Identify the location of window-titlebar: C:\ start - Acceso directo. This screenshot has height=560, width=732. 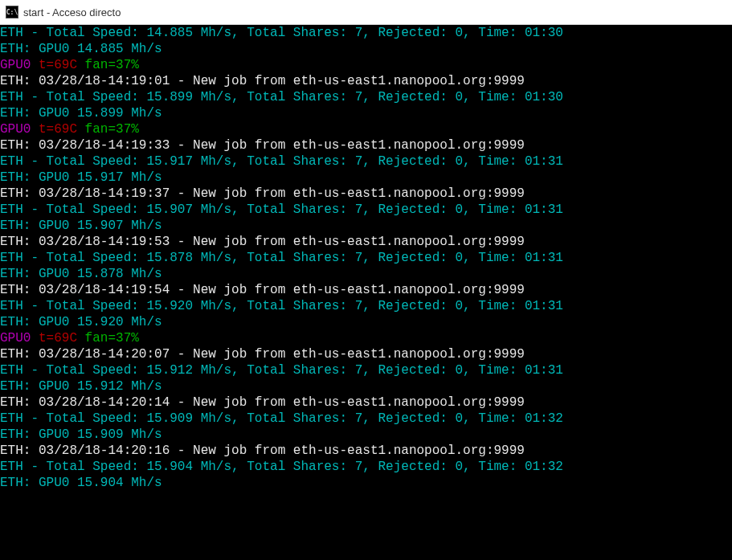
(366, 13).